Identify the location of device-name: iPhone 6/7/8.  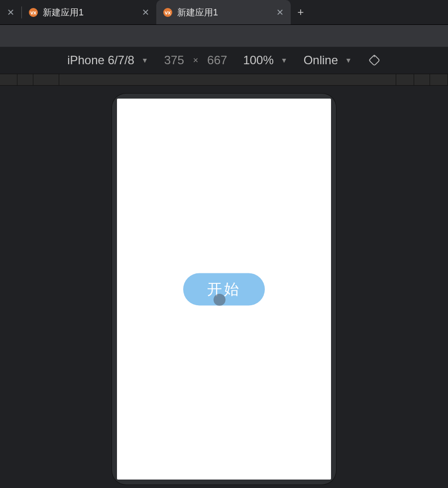
(101, 60).